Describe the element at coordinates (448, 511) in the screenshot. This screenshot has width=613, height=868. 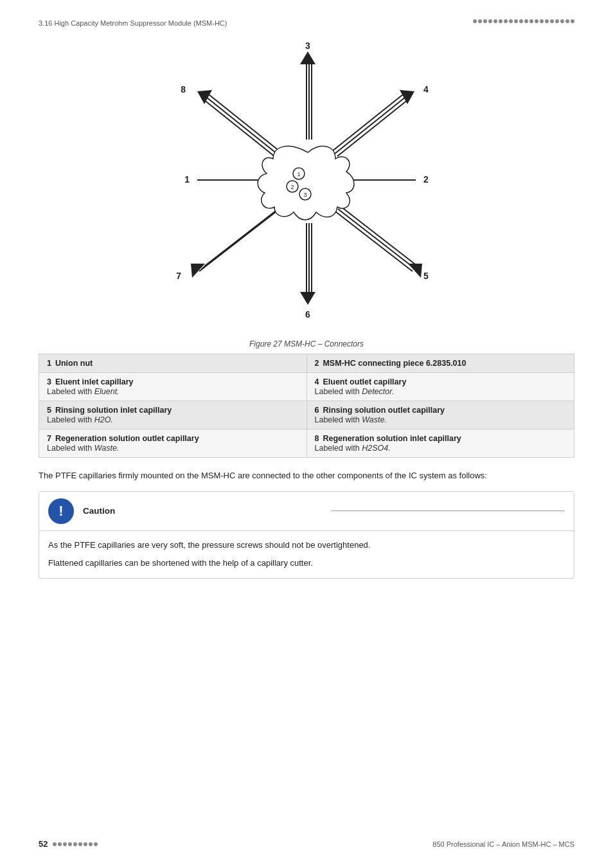
I see `caution-divider-line` at that location.